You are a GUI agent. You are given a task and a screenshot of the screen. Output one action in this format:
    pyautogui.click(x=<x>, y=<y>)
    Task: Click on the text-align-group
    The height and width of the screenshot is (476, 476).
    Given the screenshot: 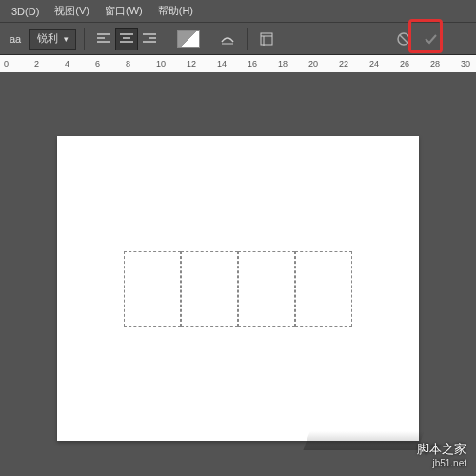 What is the action you would take?
    pyautogui.click(x=127, y=39)
    